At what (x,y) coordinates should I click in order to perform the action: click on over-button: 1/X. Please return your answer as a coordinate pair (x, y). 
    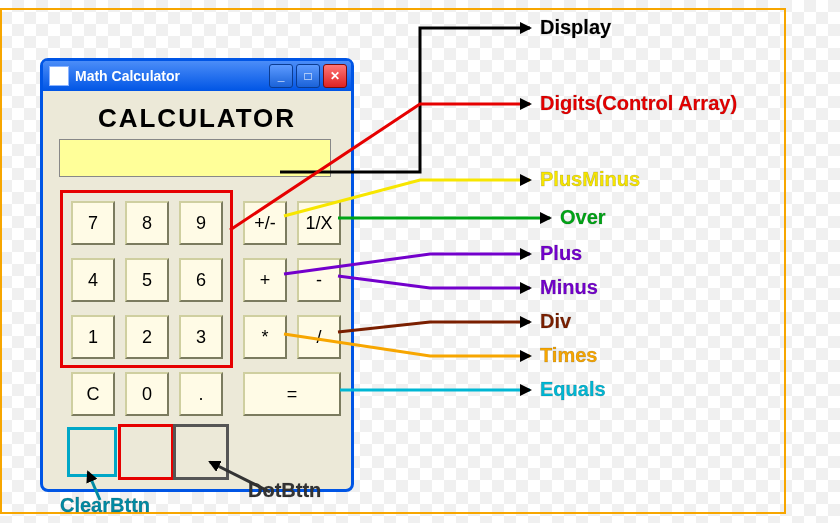
    Looking at the image, I should click on (319, 223).